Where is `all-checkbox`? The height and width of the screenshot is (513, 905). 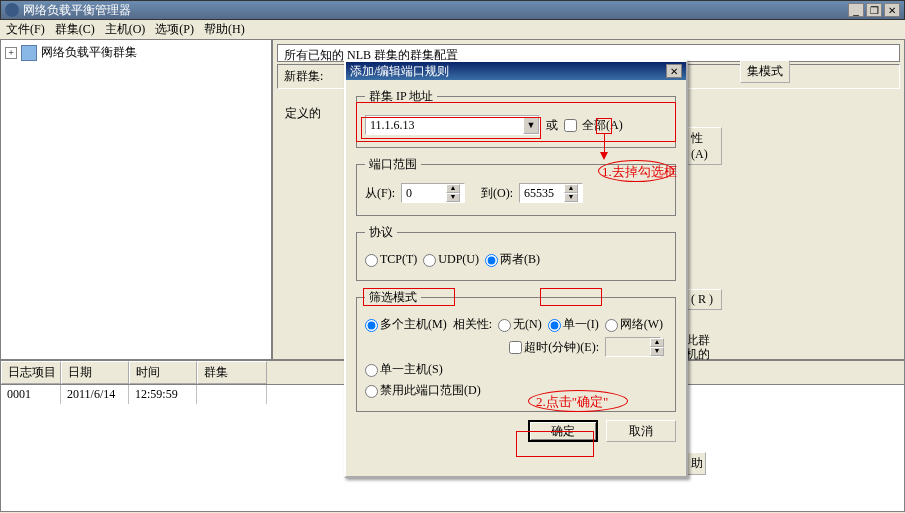 all-checkbox is located at coordinates (570, 126).